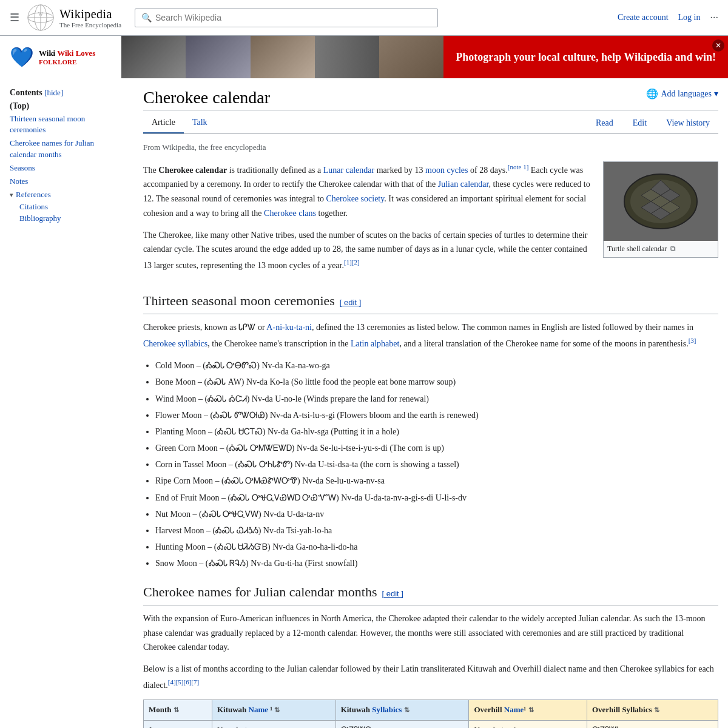  What do you see at coordinates (64, 124) in the screenshot?
I see `toc-item-thirteen-moon: Thirteen seasonal moon ceremonies` at bounding box center [64, 124].